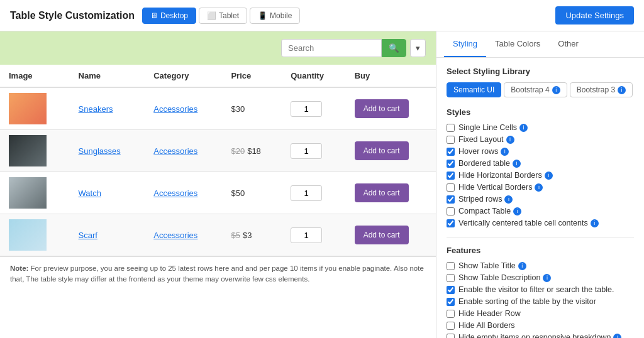  Describe the element at coordinates (169, 16) in the screenshot. I see `desktop-btn: 🖥 Desktop` at that location.